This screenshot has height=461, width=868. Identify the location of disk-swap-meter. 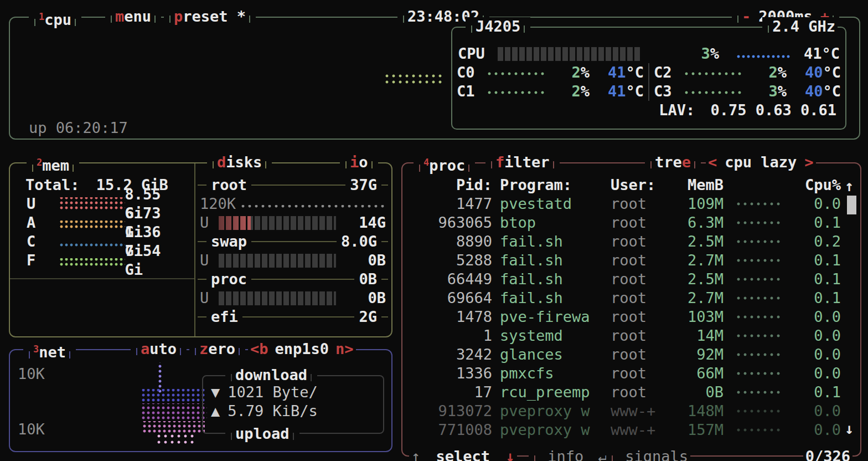
(277, 260).